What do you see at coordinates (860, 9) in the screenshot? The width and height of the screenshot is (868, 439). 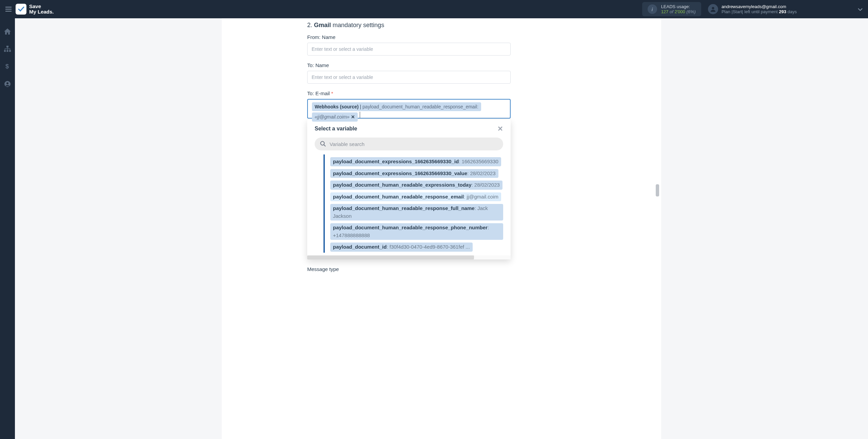 I see `user-menu-chevron` at bounding box center [860, 9].